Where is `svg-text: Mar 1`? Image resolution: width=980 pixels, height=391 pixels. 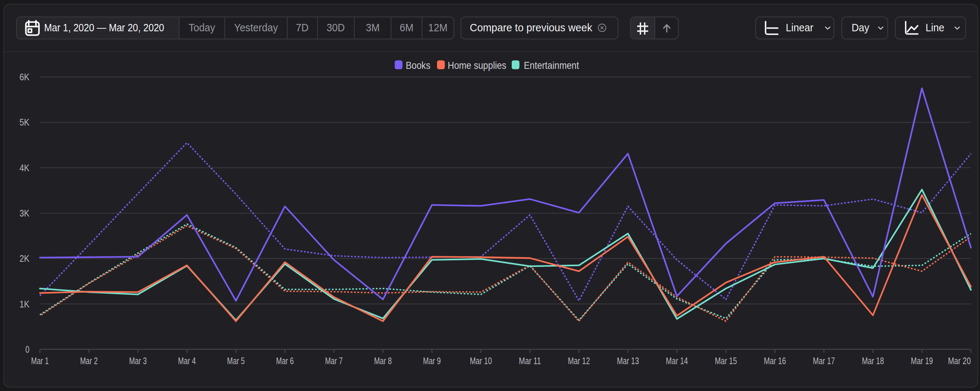 svg-text: Mar 1 is located at coordinates (40, 361).